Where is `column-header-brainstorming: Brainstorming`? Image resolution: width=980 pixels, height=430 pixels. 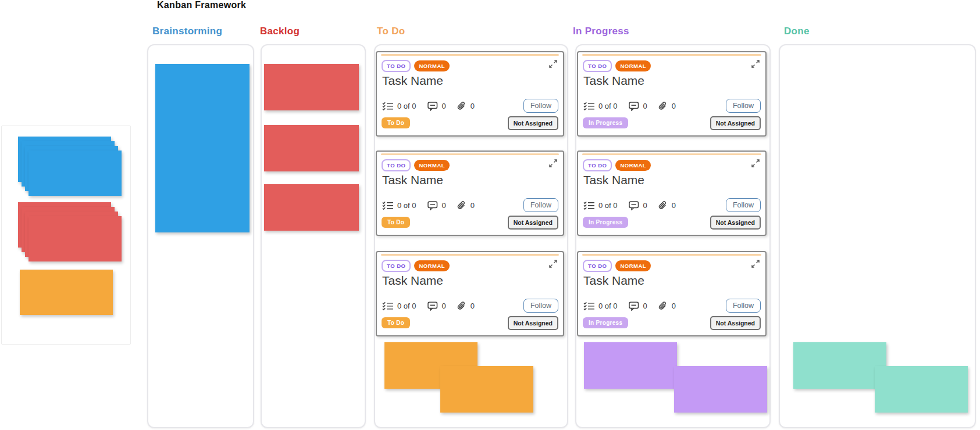 column-header-brainstorming: Brainstorming is located at coordinates (187, 31).